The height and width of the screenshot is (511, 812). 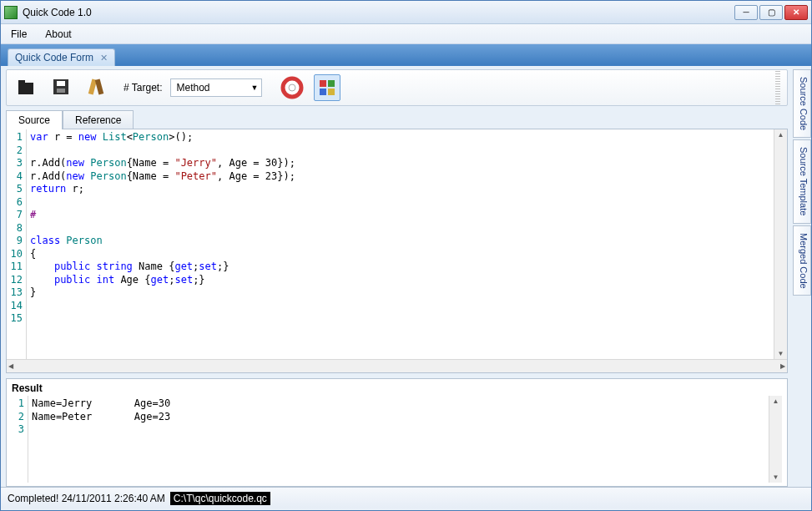 What do you see at coordinates (18, 34) in the screenshot?
I see `menu-file: File` at bounding box center [18, 34].